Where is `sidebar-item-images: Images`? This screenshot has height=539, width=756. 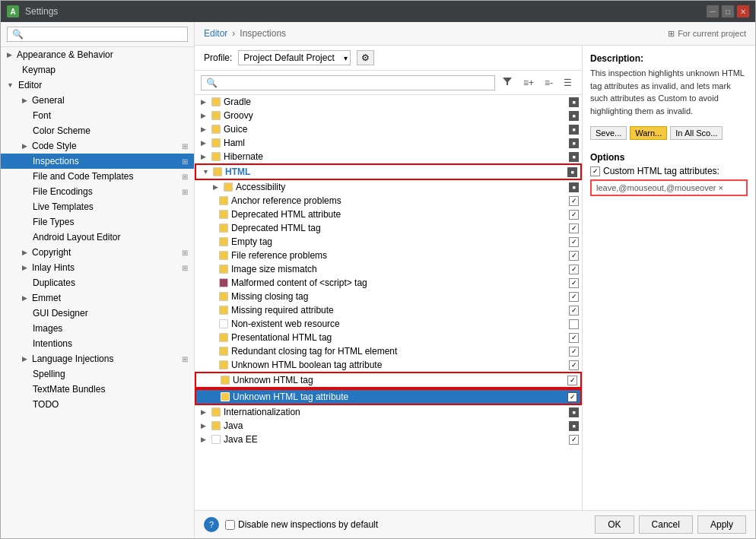 sidebar-item-images: Images is located at coordinates (97, 328).